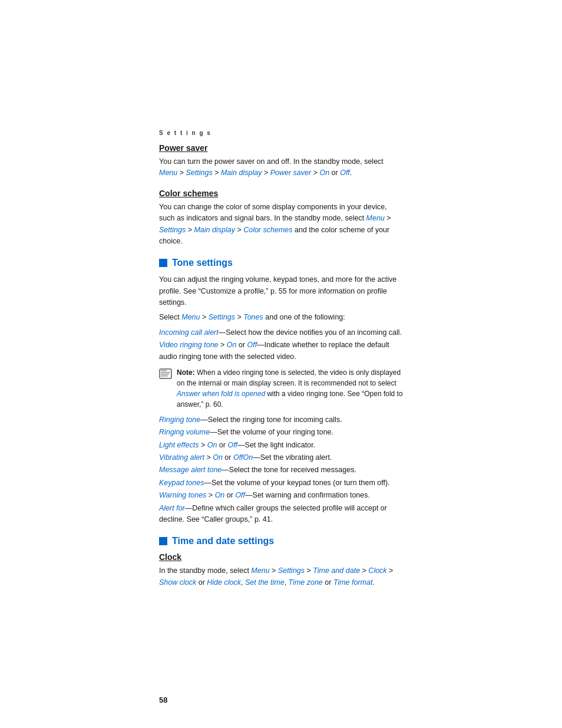  Describe the element at coordinates (281, 162) in the screenshot. I see `power-saver-section: Power saver You can turn the power saver…` at that location.